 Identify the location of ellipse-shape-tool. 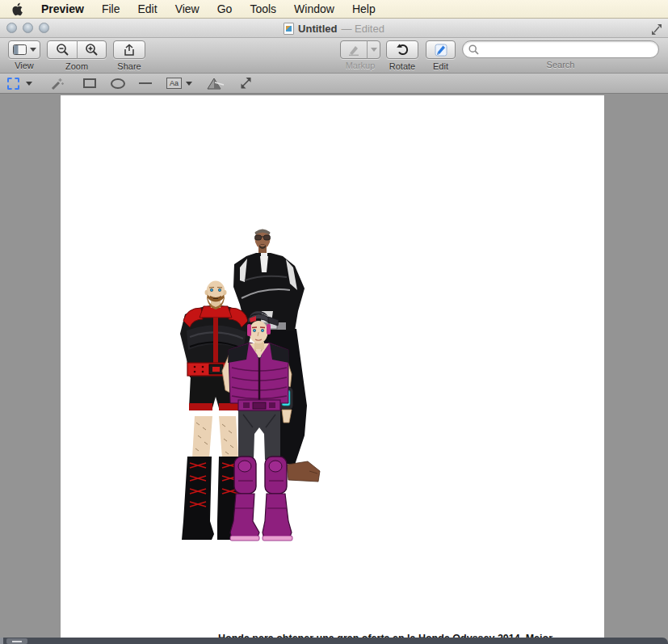
(118, 84).